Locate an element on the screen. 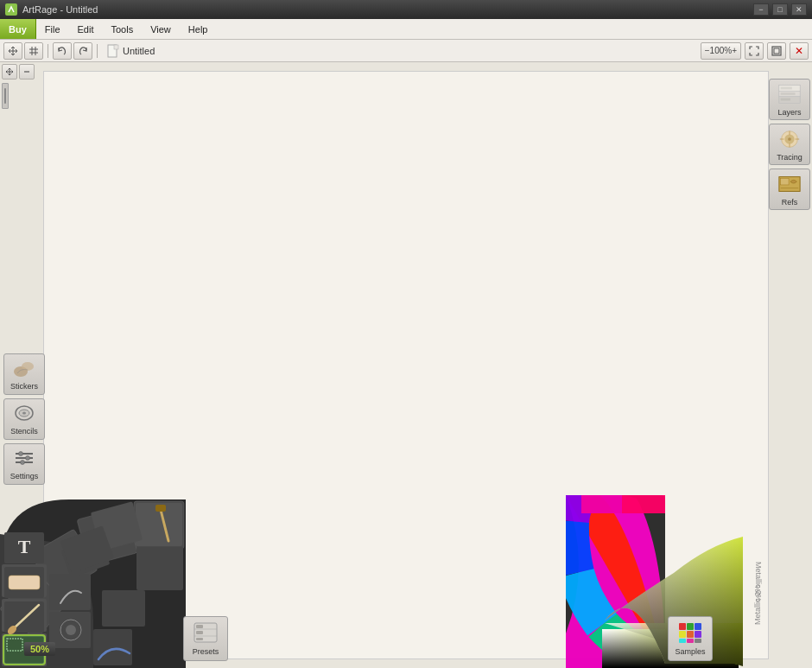 This screenshot has height=668, width=812. presets-icon is located at coordinates (206, 633).